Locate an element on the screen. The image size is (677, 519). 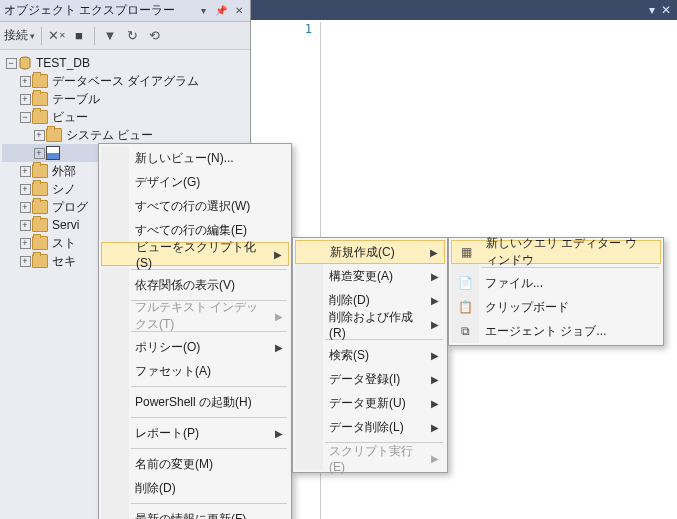
menu-select: 検索(S)▶ is located at coordinates (370, 355).